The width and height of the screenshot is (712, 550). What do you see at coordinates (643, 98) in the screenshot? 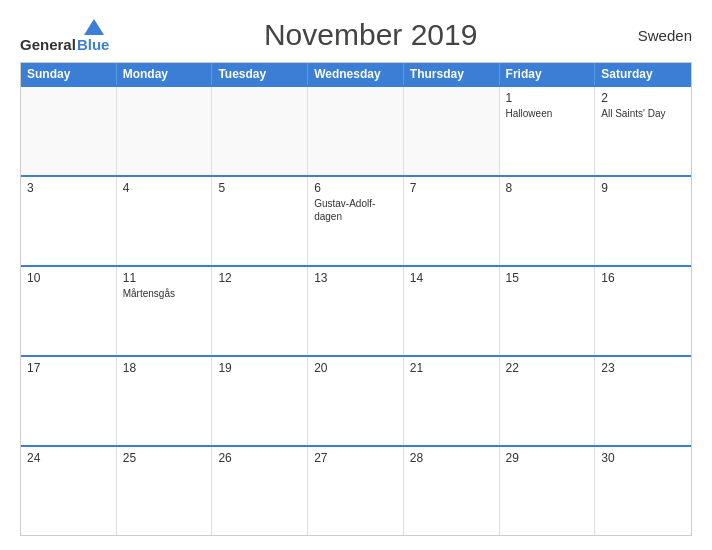
I see `day-number: 2` at bounding box center [643, 98].